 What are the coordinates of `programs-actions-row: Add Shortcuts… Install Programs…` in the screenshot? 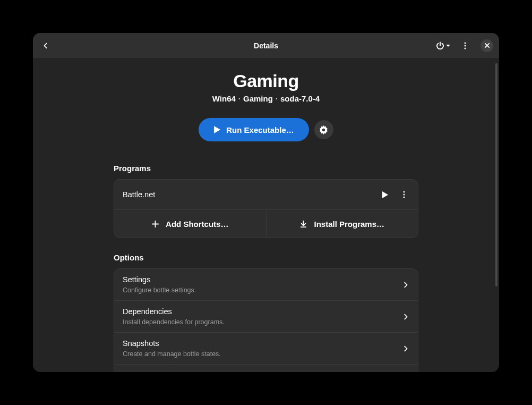 It's located at (266, 224).